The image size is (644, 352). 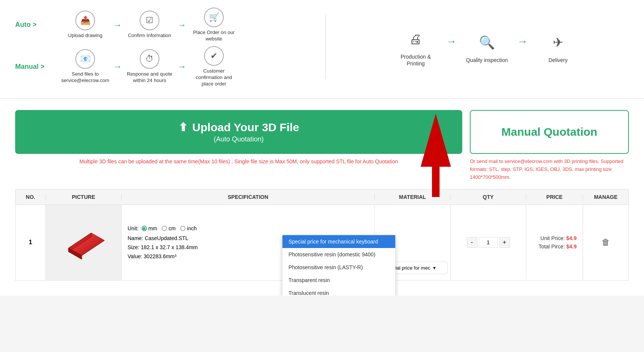 What do you see at coordinates (472, 242) in the screenshot?
I see `qty-decrease-button: -` at bounding box center [472, 242].